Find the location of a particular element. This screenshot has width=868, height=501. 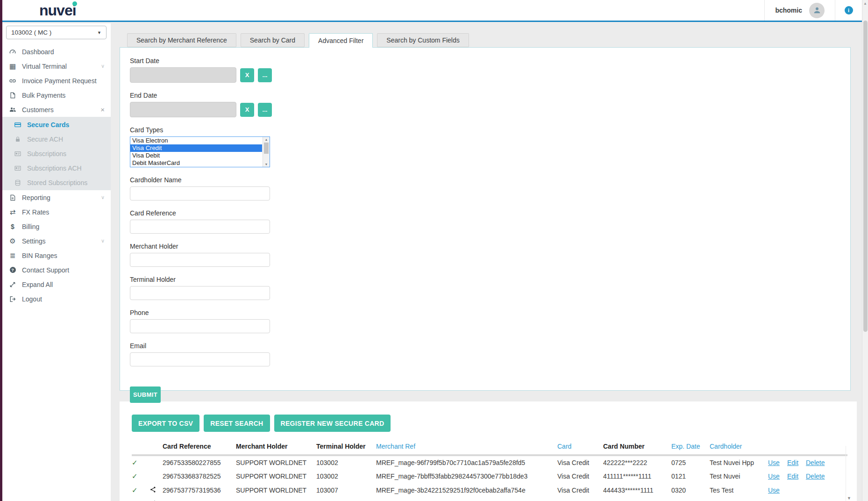

sidebar-item-stored-subscriptions: Stored Subscriptions is located at coordinates (57, 182).